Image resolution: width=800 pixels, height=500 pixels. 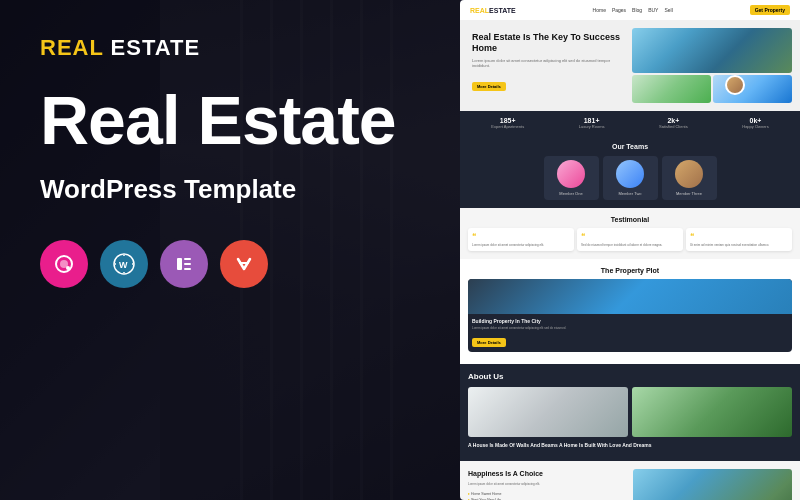 What do you see at coordinates (508, 126) in the screenshot?
I see `stat-label-apartments: Expert Apartments` at bounding box center [508, 126].